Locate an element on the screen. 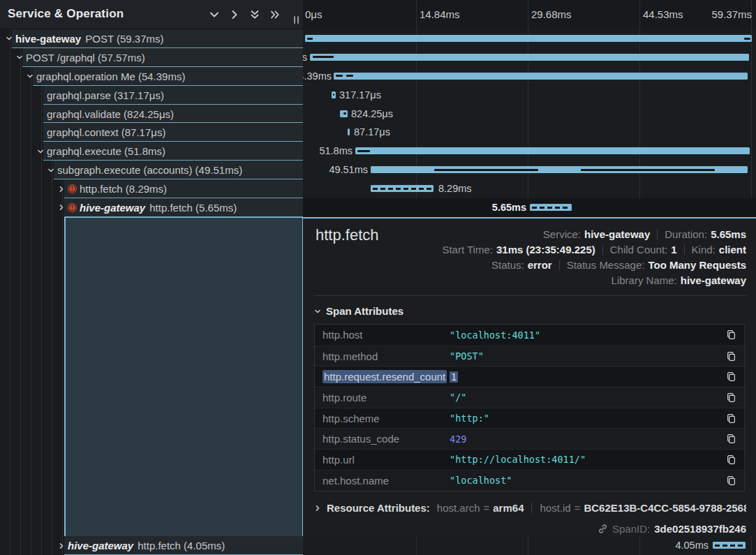 The width and height of the screenshot is (756, 555). attribute-row: http.status_code429 is located at coordinates (529, 438).